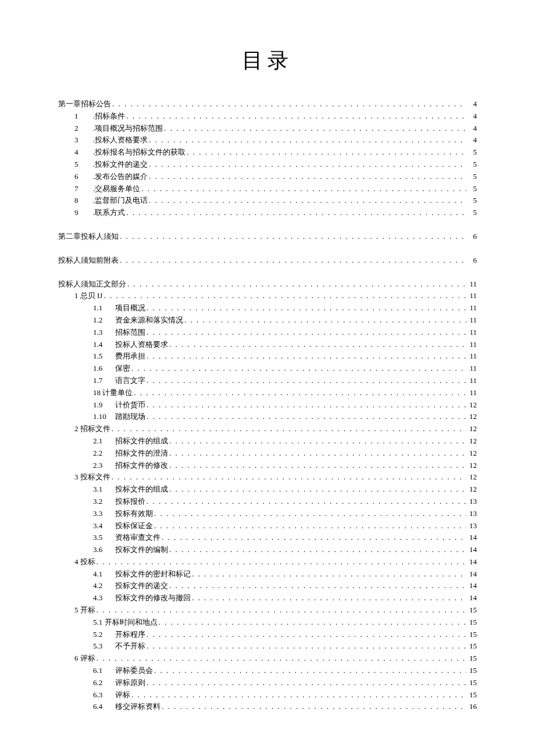  I want to click on toc-entry: 投标人须知前附表6, so click(268, 260).